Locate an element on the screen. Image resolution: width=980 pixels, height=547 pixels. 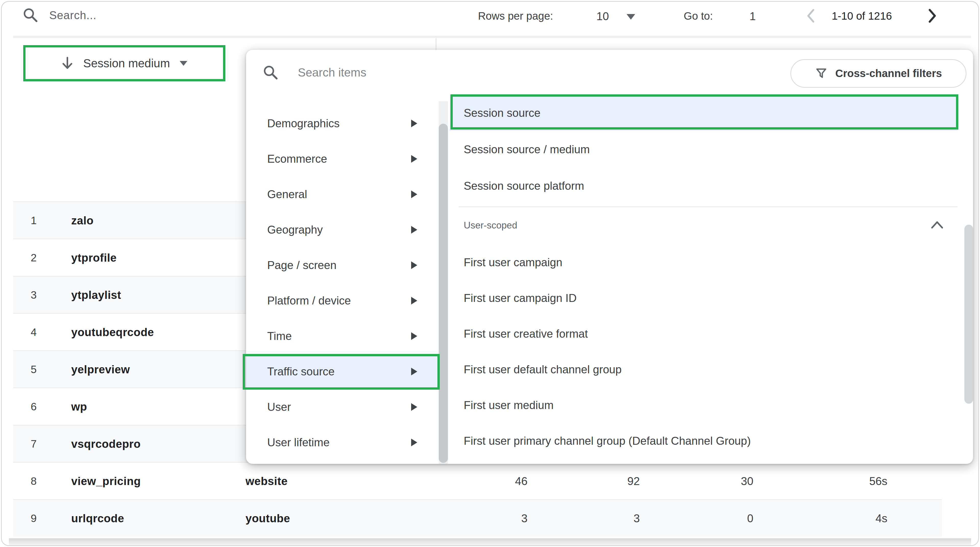
session-medium-value: view_pricing is located at coordinates (106, 481).